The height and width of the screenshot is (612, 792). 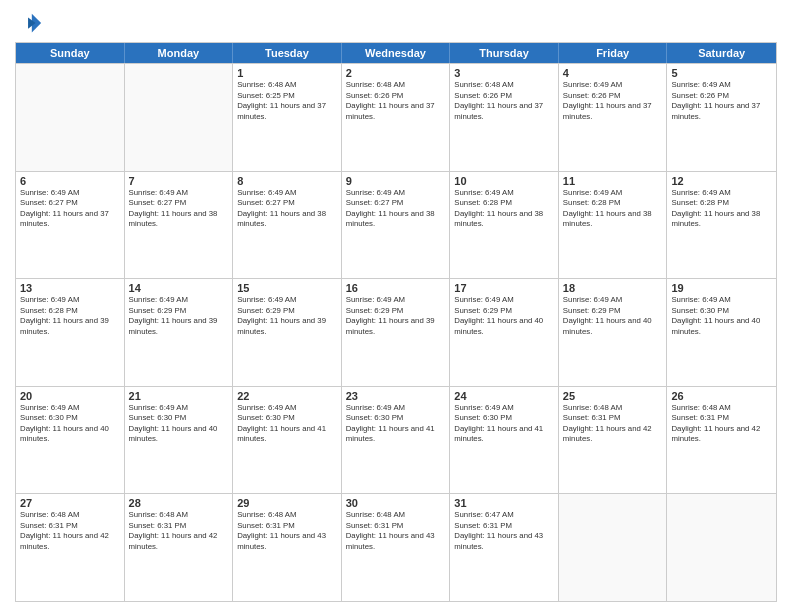 I want to click on calendar-cell: 28Sunrise: 6:48 AM Sunset: 6:31 PM Dayli…, so click(x=180, y=548).